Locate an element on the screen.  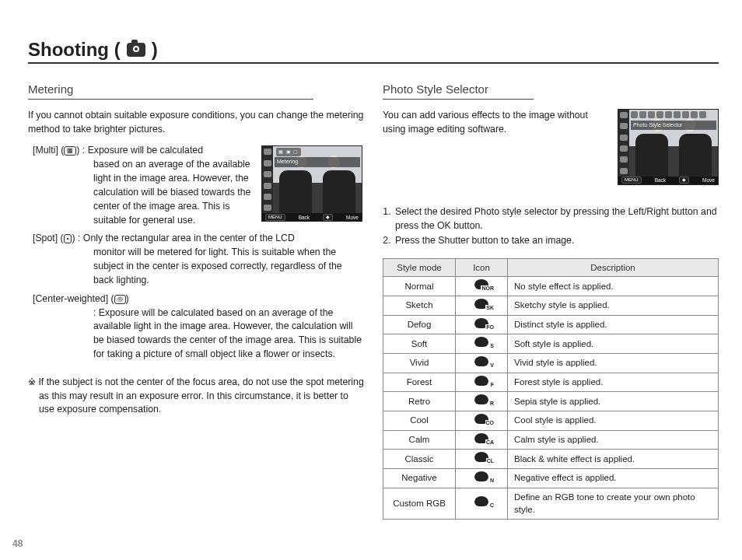
table-row: SketchSketchy style is applied. is located at coordinates (551, 305).